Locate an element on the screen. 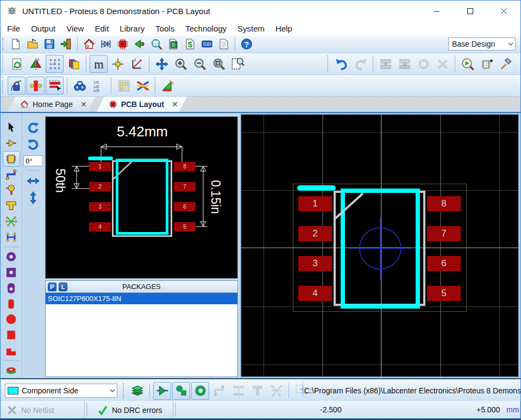 This screenshot has width=521, height=420. undo-button is located at coordinates (341, 64).